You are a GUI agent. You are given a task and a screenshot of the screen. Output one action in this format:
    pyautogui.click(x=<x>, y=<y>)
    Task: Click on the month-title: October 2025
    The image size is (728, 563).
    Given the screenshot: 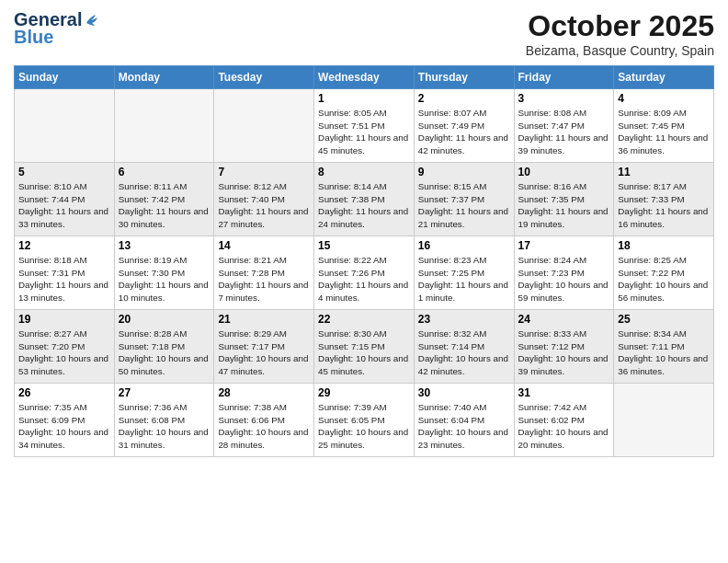 What is the action you would take?
    pyautogui.click(x=620, y=26)
    